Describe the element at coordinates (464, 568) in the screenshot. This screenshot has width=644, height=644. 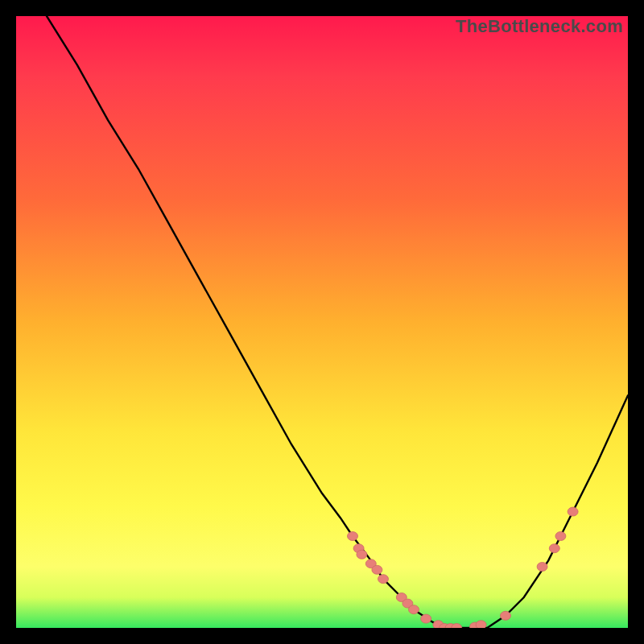
I see `marker-group` at that location.